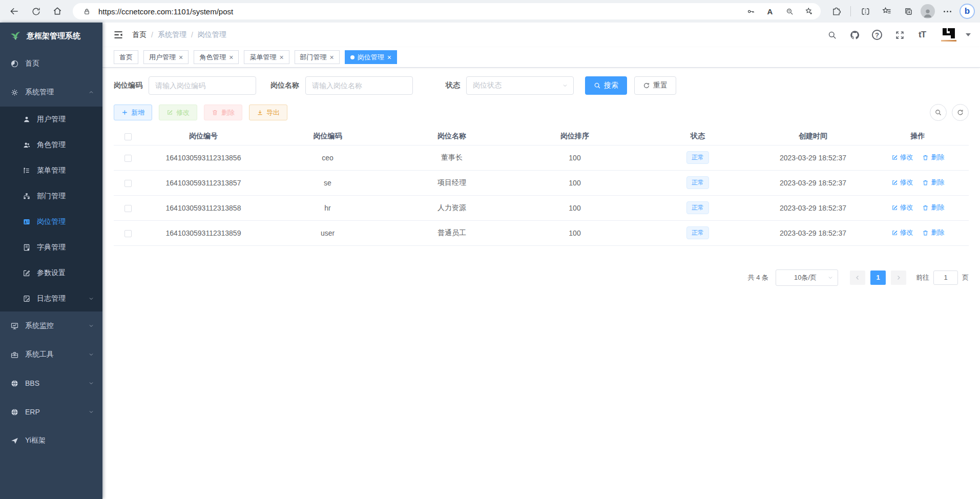 This screenshot has width=980, height=499. I want to click on tab-home: 首页, so click(126, 57).